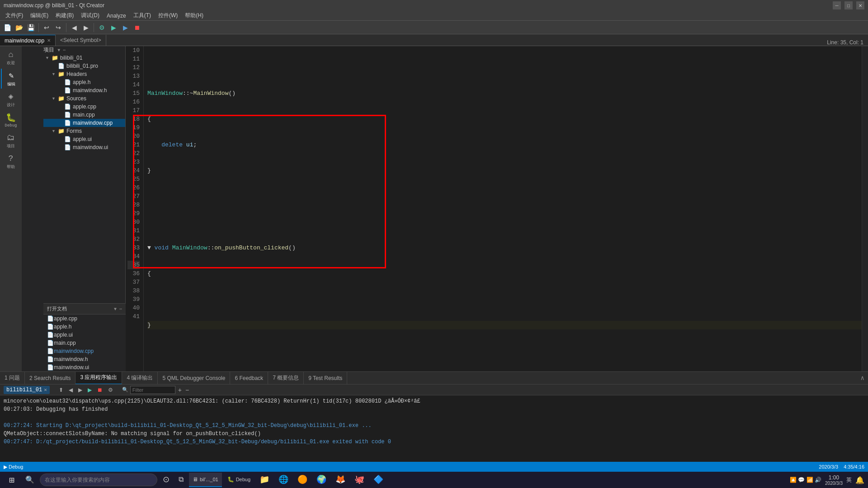 The height and width of the screenshot is (488, 868). Describe the element at coordinates (85, 367) in the screenshot. I see `open-file-mainwindow-ui: 📄 mainwindow.ui` at that location.